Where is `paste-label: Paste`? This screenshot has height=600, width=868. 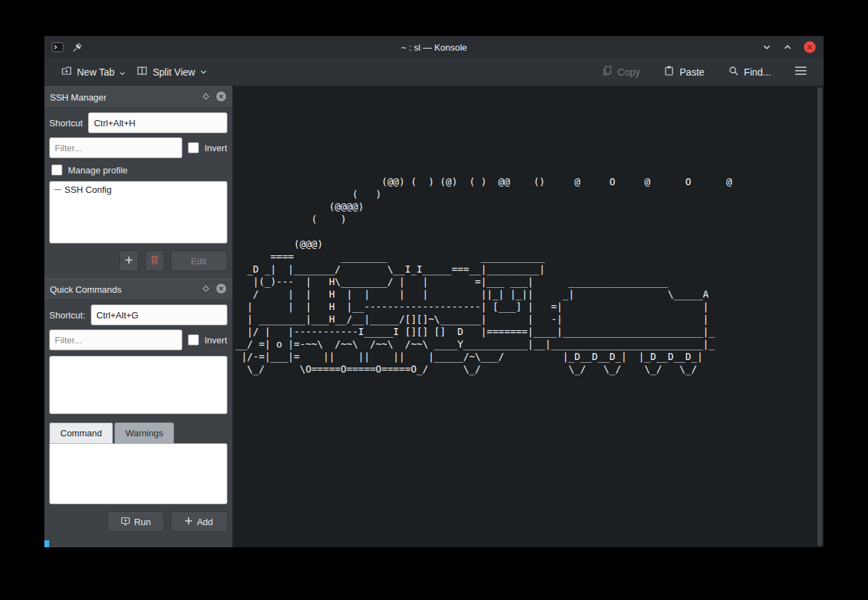
paste-label: Paste is located at coordinates (692, 72).